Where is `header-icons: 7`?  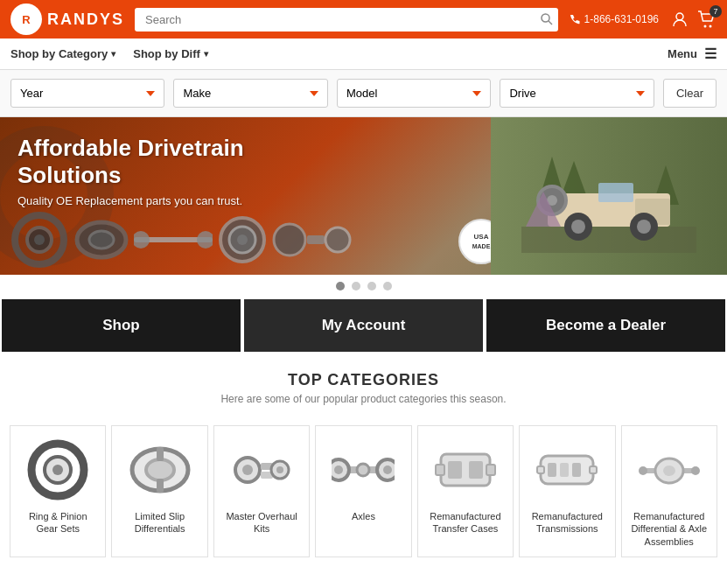 header-icons: 7 is located at coordinates (694, 19).